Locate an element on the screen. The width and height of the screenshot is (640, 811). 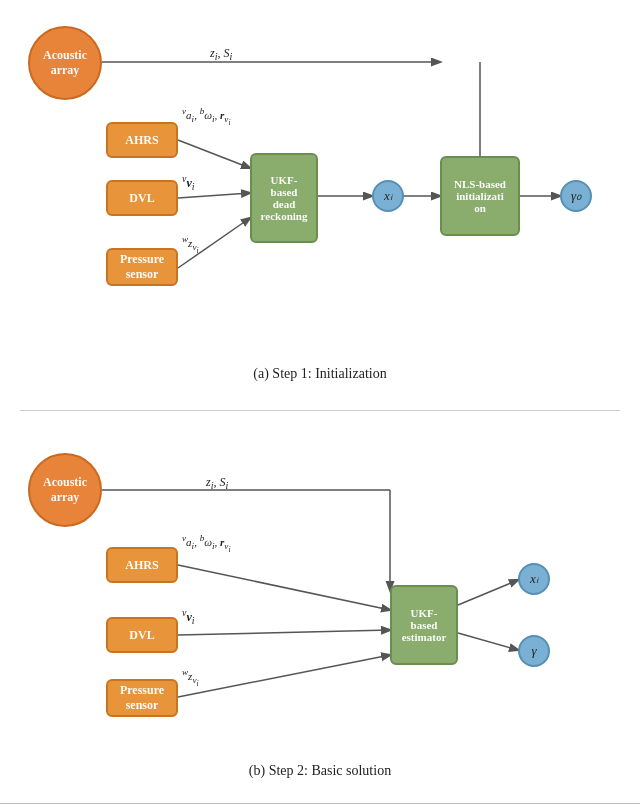
acoustic-array-node-b: Acoustic array is located at coordinates (65, 490).